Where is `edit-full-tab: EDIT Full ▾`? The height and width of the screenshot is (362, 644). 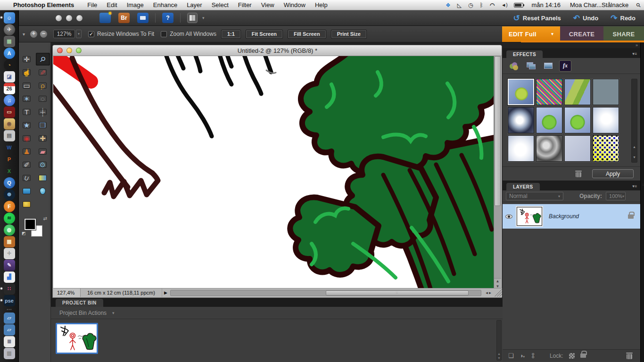 edit-full-tab: EDIT Full ▾ is located at coordinates (531, 34).